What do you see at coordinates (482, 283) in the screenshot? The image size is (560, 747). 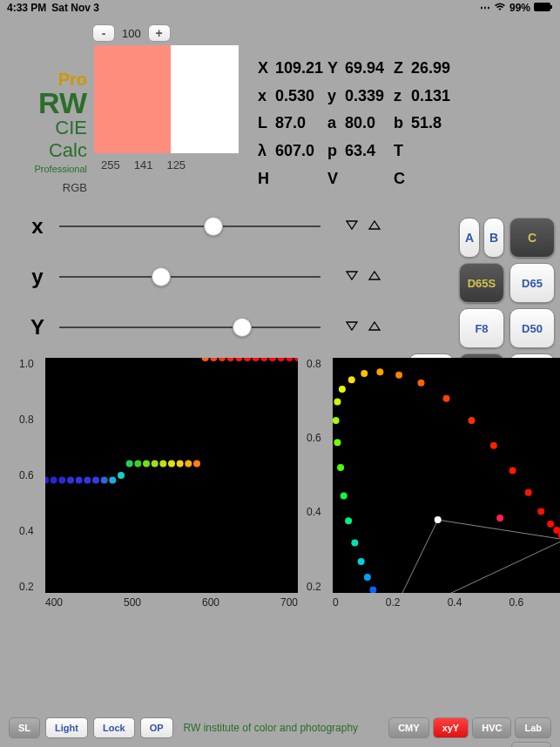 I see `key-D65S: D65S` at bounding box center [482, 283].